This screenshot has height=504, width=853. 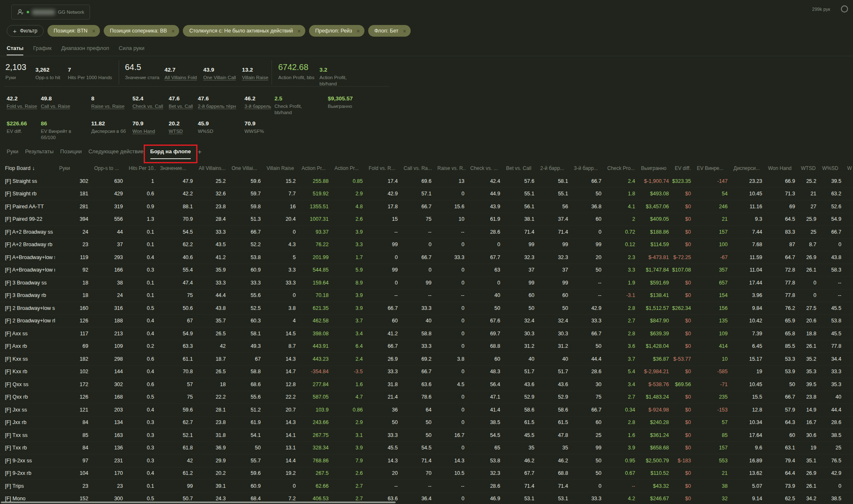 What do you see at coordinates (426, 257) in the screenshot?
I see `table-row: [F] A+Broadway+low ss1192930.440.641.253…` at bounding box center [426, 257].